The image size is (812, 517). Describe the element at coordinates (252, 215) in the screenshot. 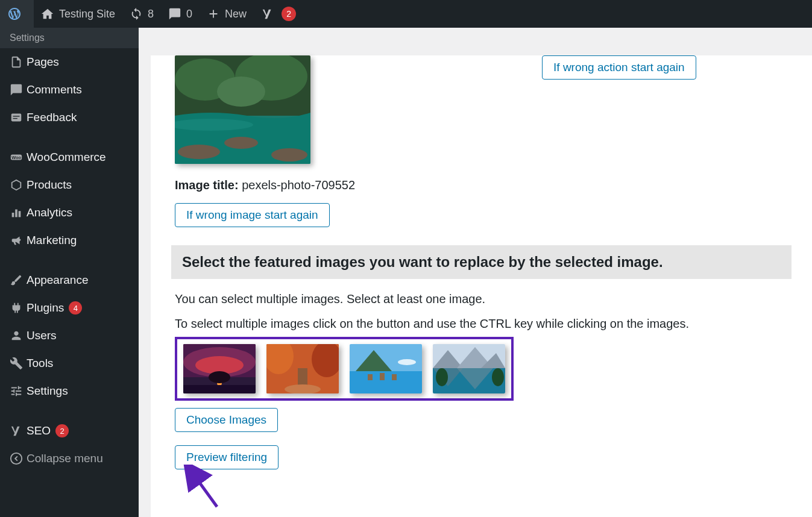

I see `wrong-image-button: If wrong image start again` at that location.